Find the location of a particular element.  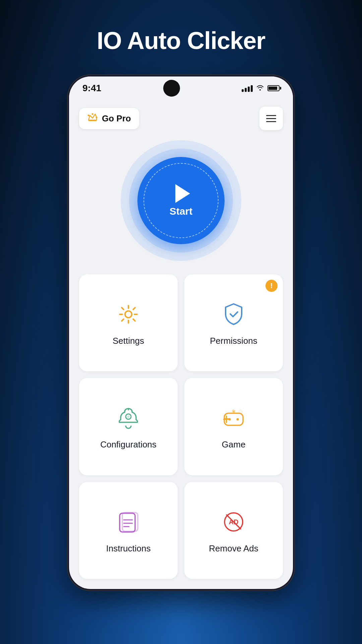

configurations-icon is located at coordinates (128, 418).